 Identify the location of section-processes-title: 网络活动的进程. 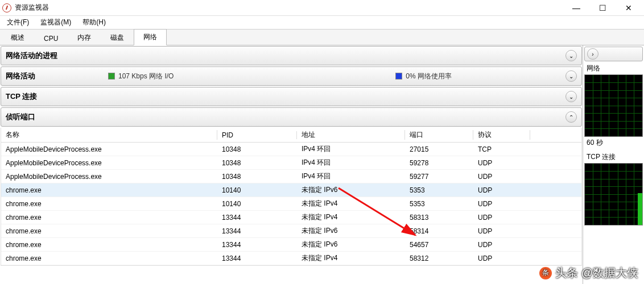
(57, 56).